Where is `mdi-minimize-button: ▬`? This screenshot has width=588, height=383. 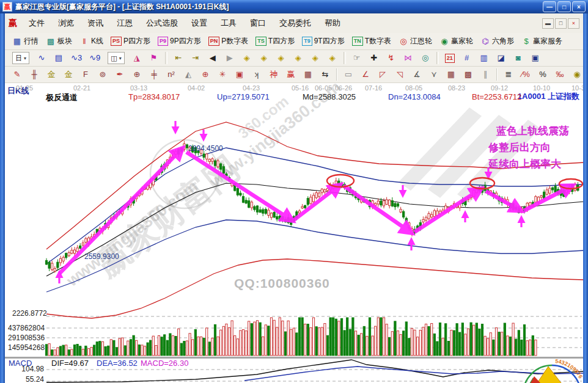
mdi-minimize-button: ▬ is located at coordinates (548, 23).